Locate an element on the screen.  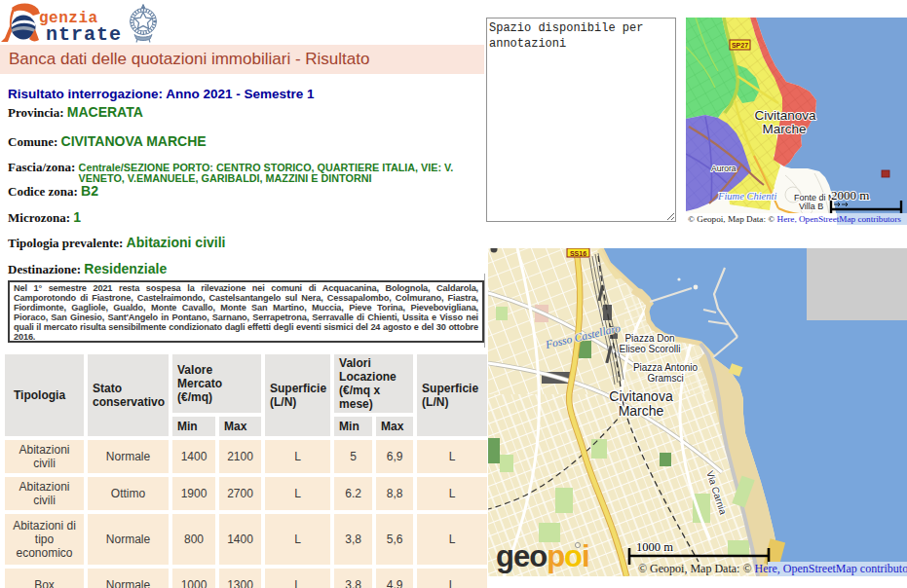
svg-text: Eliseo Scorolli is located at coordinates (651, 349).